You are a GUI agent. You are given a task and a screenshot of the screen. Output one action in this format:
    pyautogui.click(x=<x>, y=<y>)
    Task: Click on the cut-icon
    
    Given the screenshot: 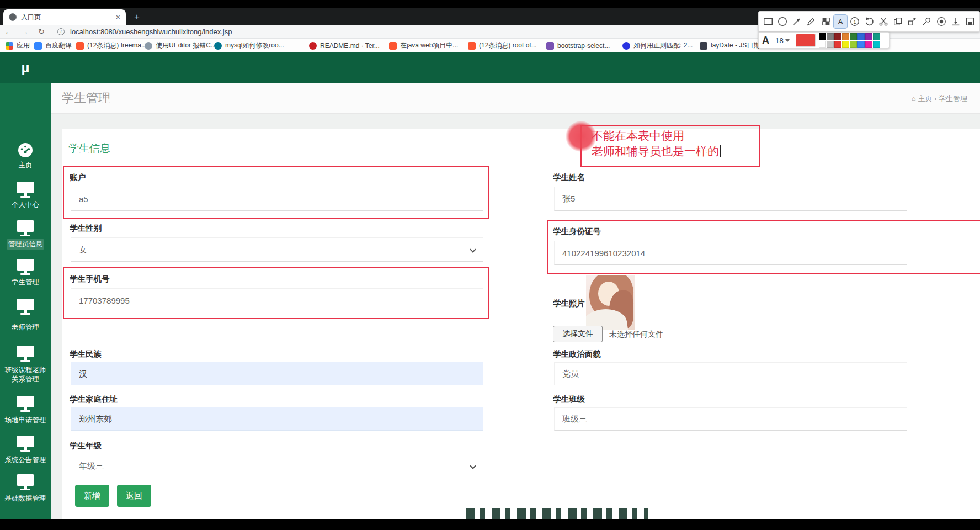 What is the action you would take?
    pyautogui.click(x=883, y=22)
    